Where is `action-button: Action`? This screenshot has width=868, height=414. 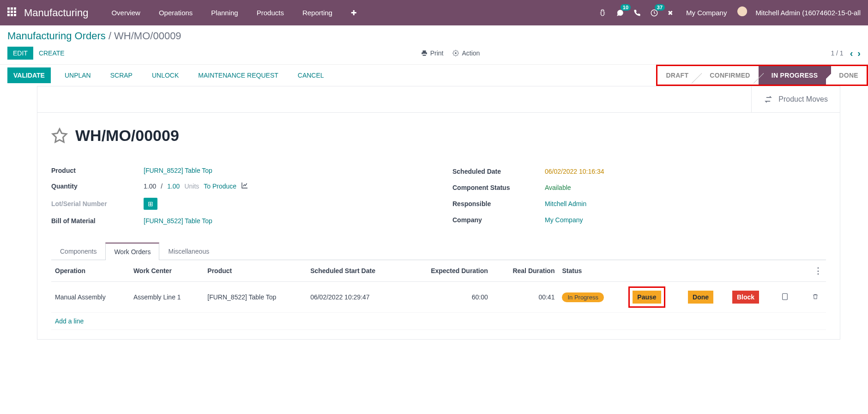 action-button: Action is located at coordinates (466, 53).